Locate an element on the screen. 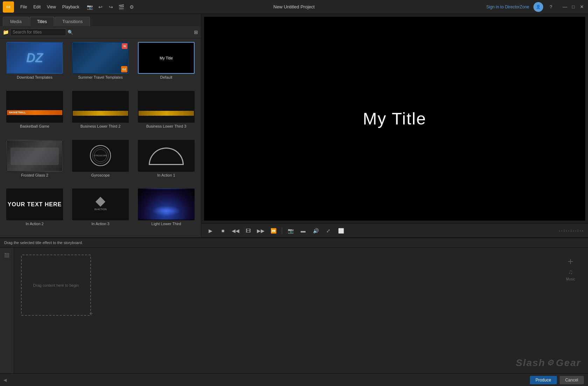  template-thumb-default: My Title is located at coordinates (166, 58).